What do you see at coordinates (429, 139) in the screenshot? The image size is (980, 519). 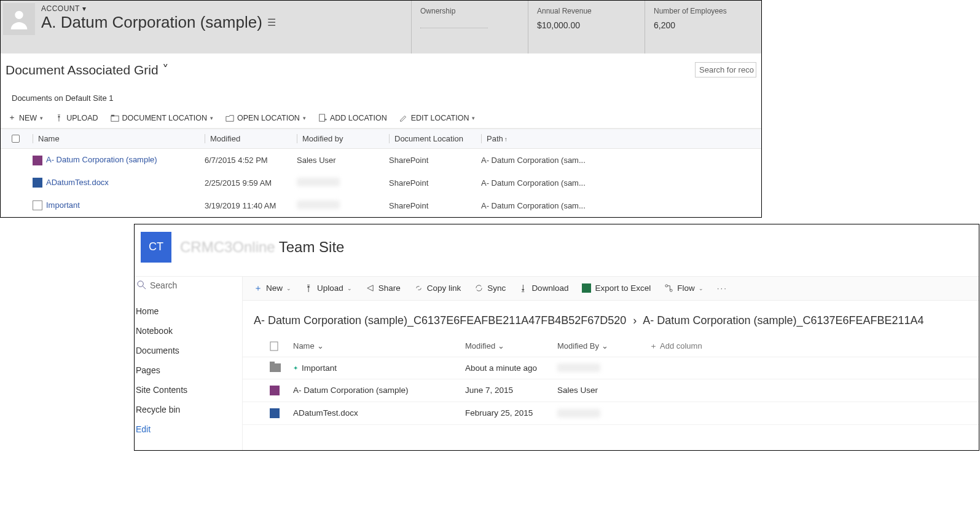 I see `col-doc-location: Document Location` at bounding box center [429, 139].